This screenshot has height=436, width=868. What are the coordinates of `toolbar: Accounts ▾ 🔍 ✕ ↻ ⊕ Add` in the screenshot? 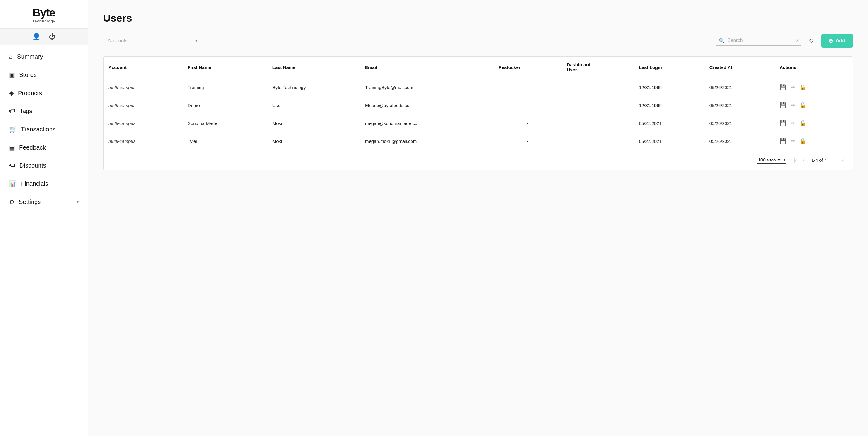 It's located at (478, 41).